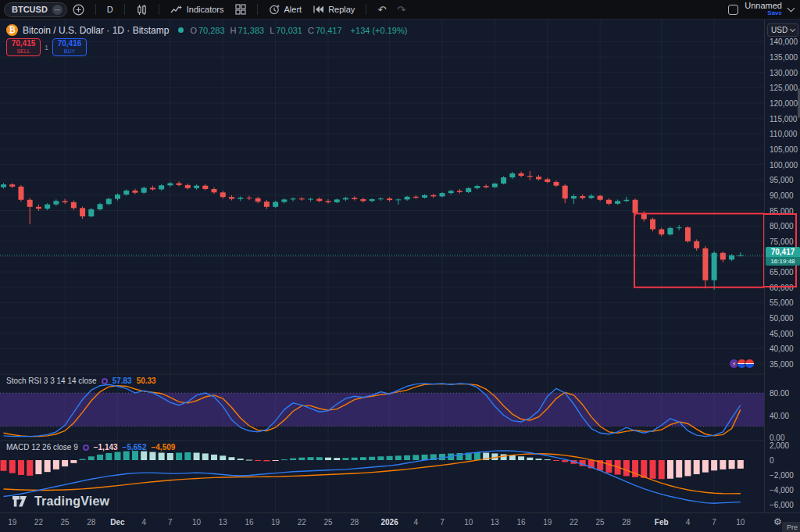  What do you see at coordinates (781, 475) in the screenshot?
I see `macd-axis-label: −2,000` at bounding box center [781, 475].